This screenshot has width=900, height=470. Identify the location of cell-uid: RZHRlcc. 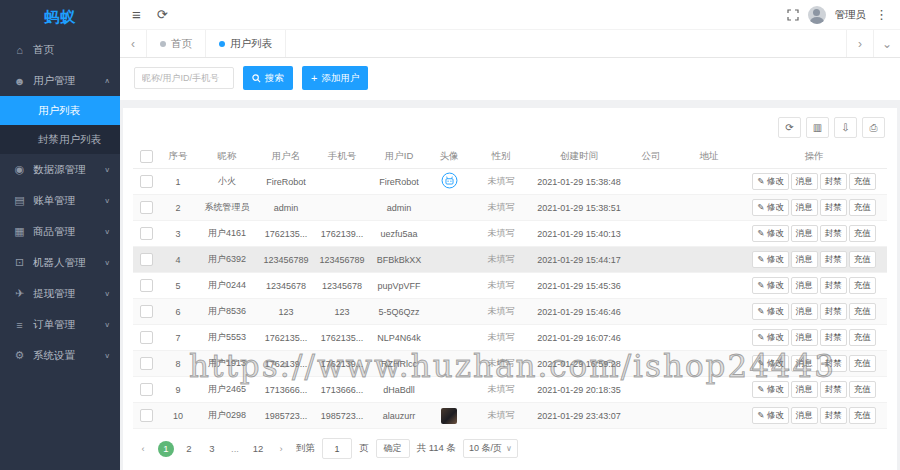
(399, 364).